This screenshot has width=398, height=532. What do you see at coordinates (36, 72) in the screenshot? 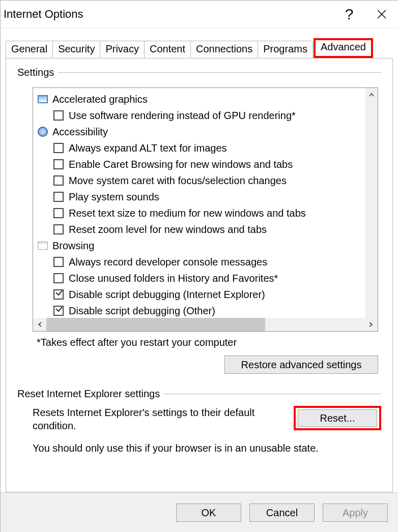
I see `settings-label: Settings` at bounding box center [36, 72].